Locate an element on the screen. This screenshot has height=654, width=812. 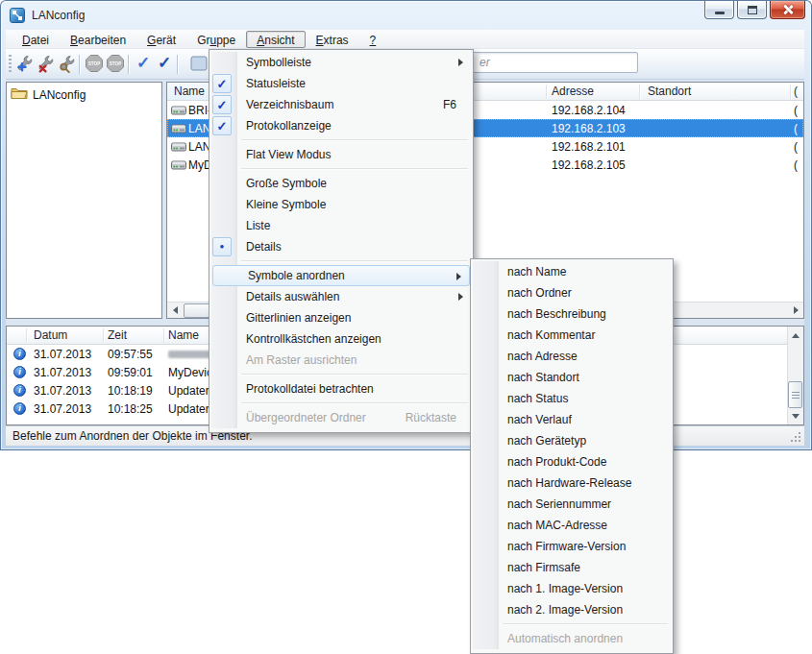
menu-item-nach-2-image-version: nach 2. Image-Version is located at coordinates (572, 610).